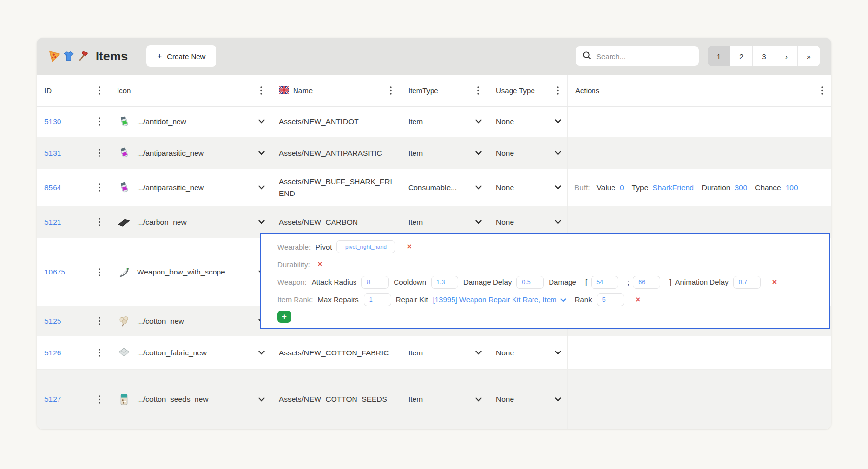 The height and width of the screenshot is (469, 868). What do you see at coordinates (611, 300) in the screenshot?
I see `rank-input: 5` at bounding box center [611, 300].